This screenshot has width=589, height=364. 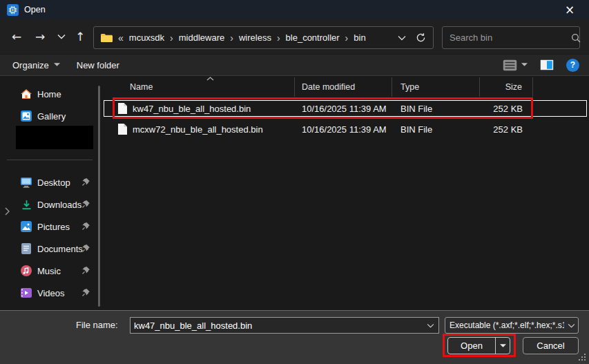 I want to click on navigation-pane: Home Gallery Desktop, so click(x=51, y=193).